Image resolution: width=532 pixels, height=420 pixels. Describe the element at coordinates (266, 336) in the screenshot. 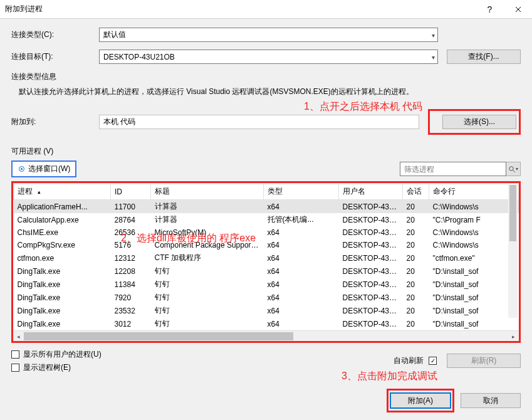

I see `horizontal-scrollbar: ◂ ▸` at that location.